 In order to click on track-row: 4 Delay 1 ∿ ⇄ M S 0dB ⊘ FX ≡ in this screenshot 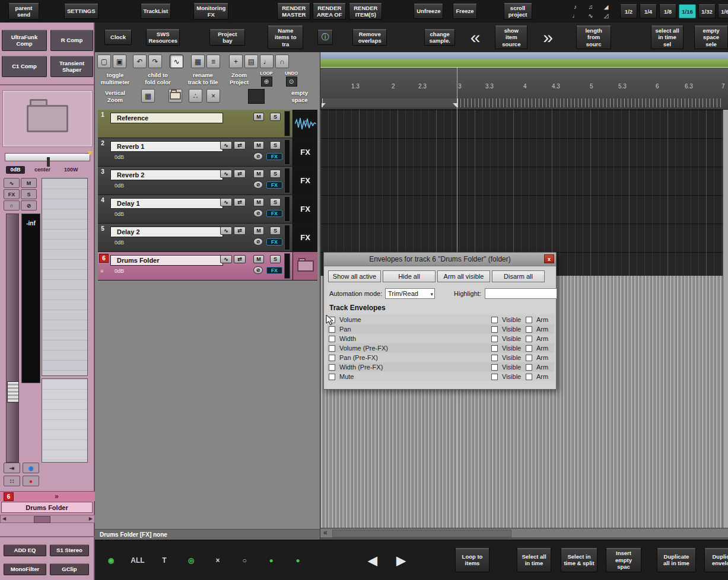, I will do `click(208, 209)`.